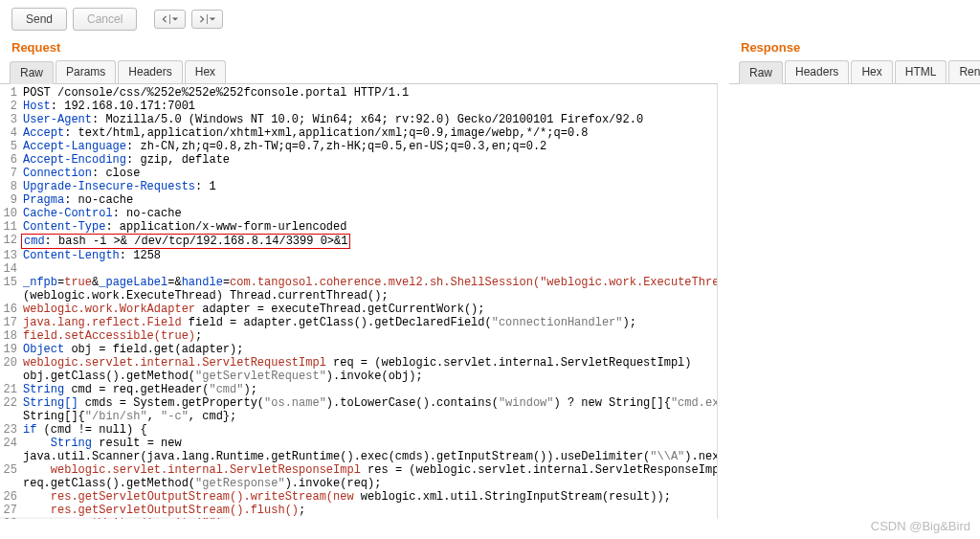  Describe the element at coordinates (332, 120) in the screenshot. I see `line-code: User-Agent: Mozilla/5.0 (Windows NT 10.0…` at that location.